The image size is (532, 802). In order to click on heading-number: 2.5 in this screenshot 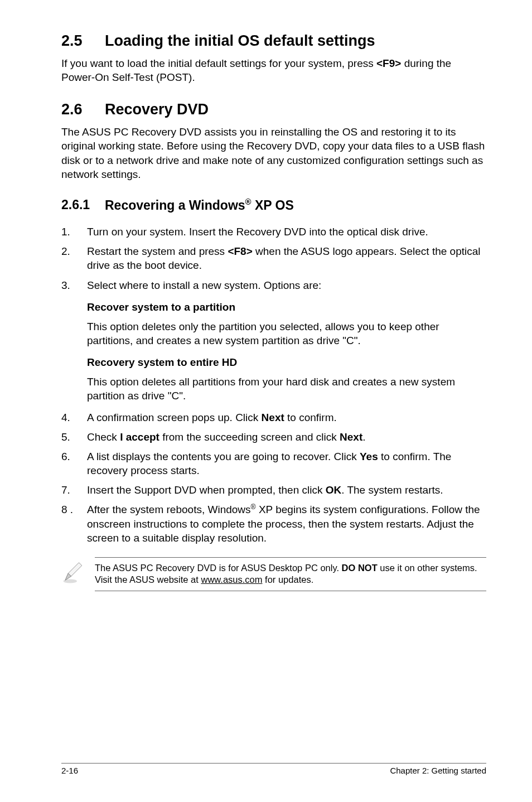, I will do `click(83, 41)`.